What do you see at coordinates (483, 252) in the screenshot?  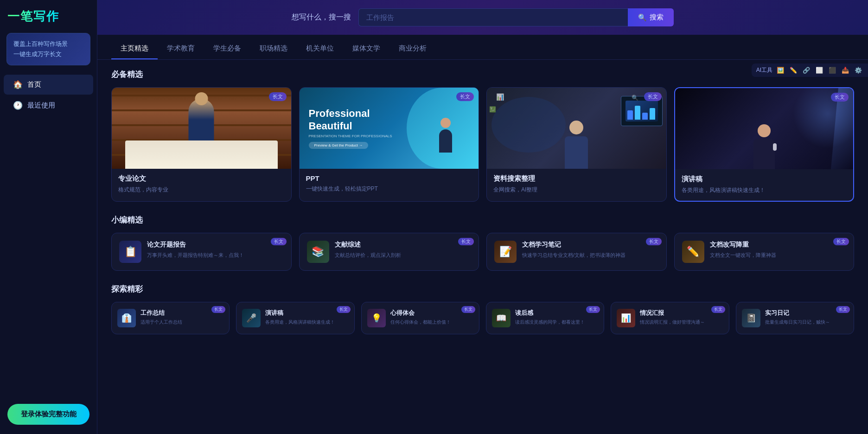 I see `editor-pick-grid: 📋 论文开题报告 万事开头难，开题报告特别难～来，点我！ 长文 📚 文献综述 文…` at bounding box center [483, 252].